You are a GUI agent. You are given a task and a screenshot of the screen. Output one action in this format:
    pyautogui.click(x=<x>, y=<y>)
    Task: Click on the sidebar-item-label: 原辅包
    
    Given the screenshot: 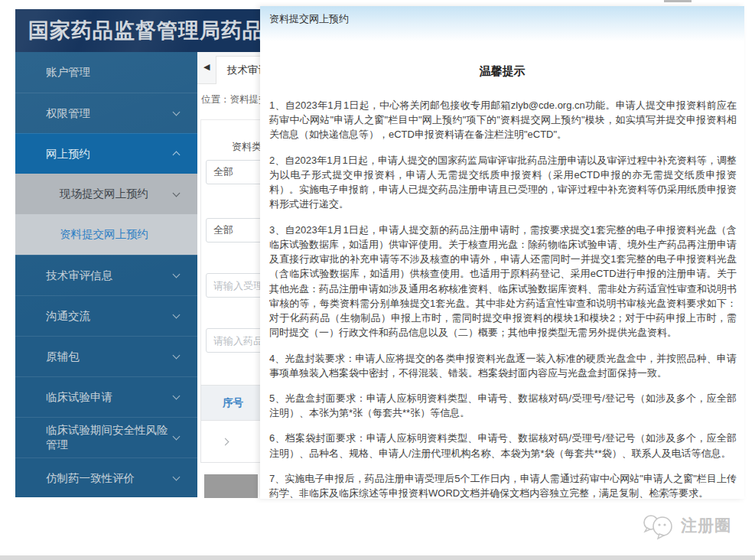 What is the action you would take?
    pyautogui.click(x=63, y=357)
    